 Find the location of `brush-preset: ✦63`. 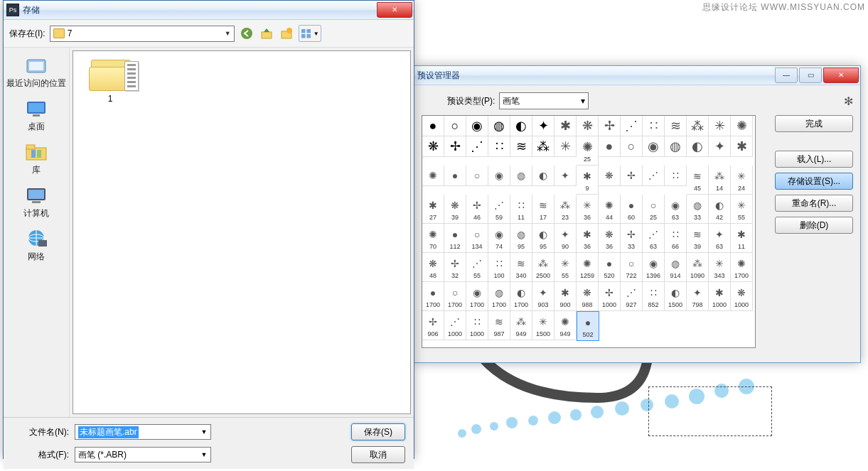

brush-preset: ✦63 is located at coordinates (719, 239).